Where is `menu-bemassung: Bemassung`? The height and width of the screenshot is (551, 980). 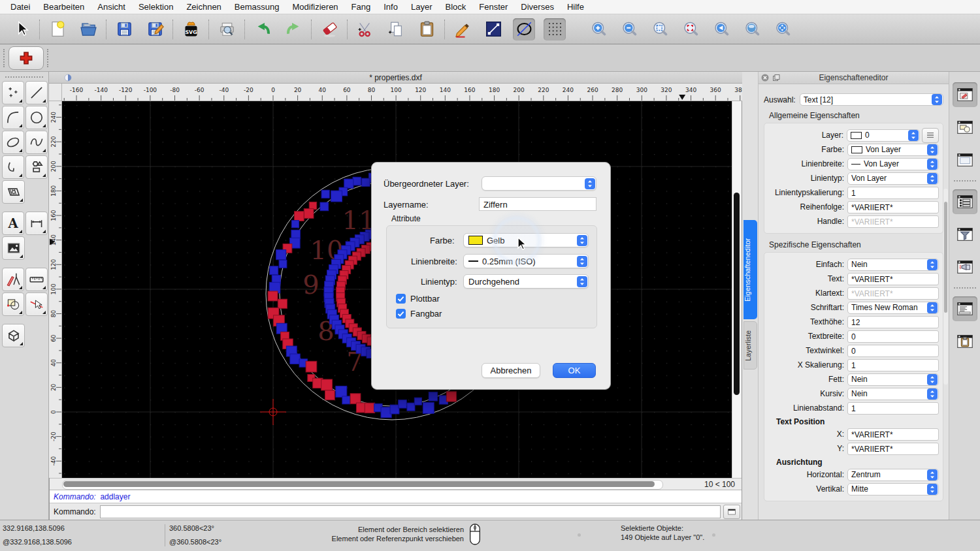 menu-bemassung: Bemassung is located at coordinates (257, 7).